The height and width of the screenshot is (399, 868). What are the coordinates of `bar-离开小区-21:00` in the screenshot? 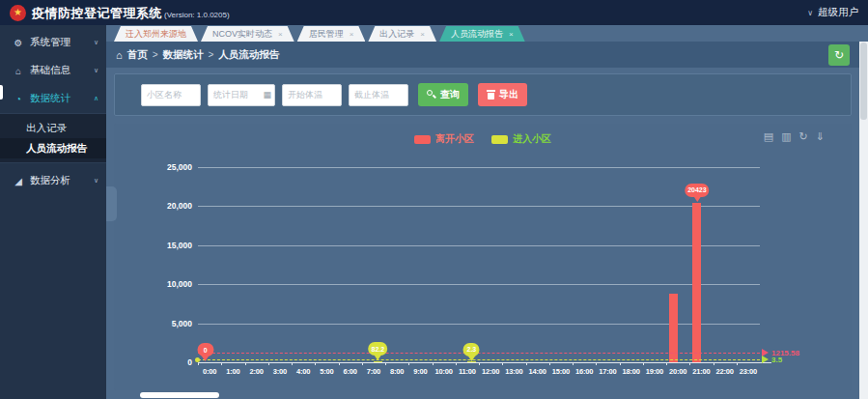 It's located at (697, 282).